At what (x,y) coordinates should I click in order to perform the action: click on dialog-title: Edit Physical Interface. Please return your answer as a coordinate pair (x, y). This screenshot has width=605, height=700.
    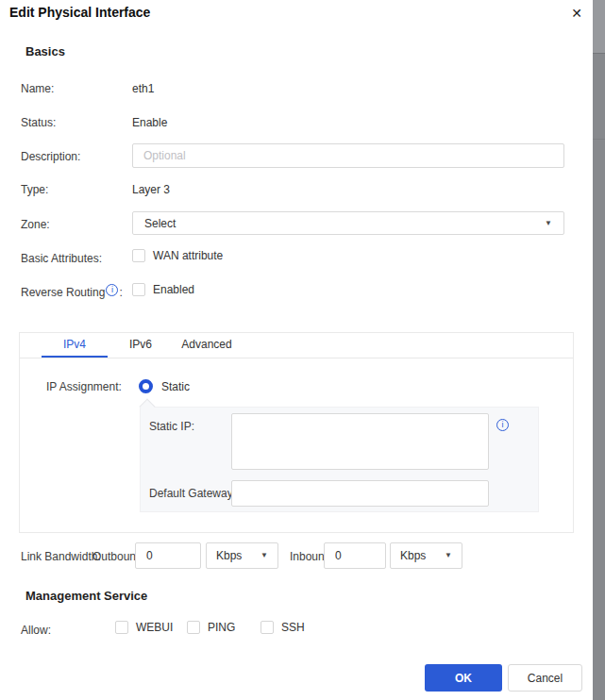
    Looking at the image, I should click on (79, 12).